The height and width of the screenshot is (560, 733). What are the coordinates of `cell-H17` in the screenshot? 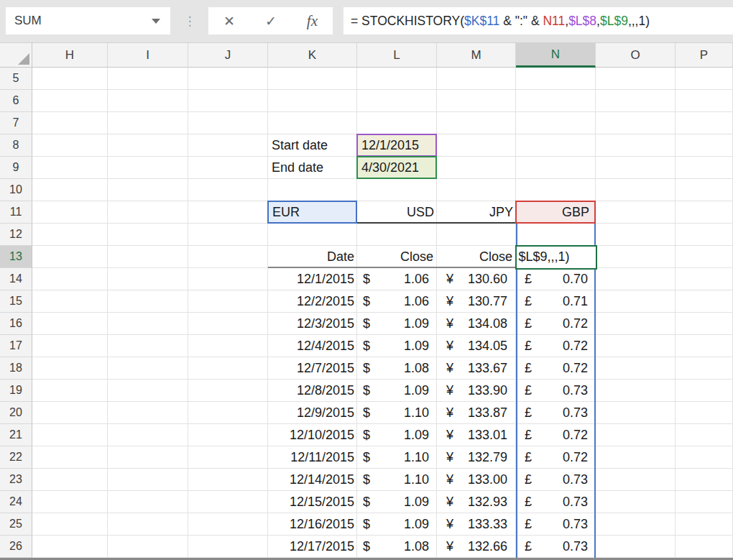 It's located at (70, 346).